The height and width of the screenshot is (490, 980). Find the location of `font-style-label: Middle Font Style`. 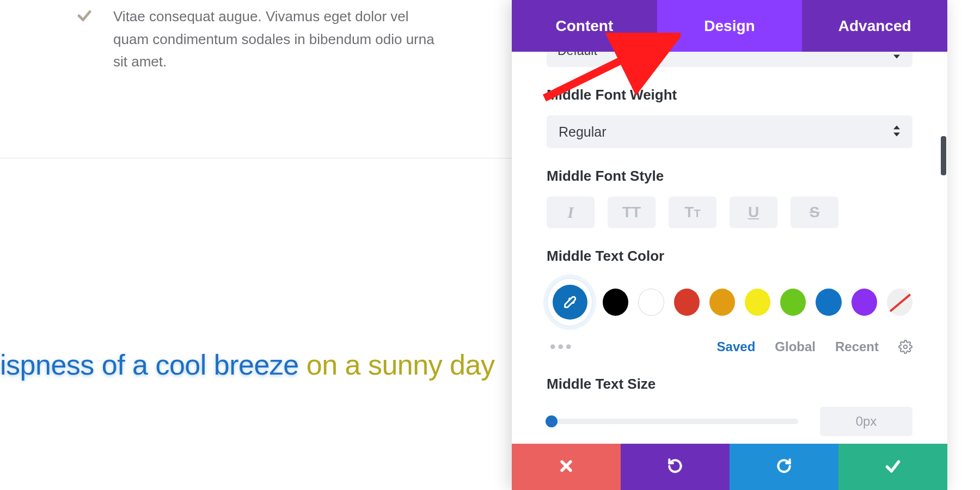

font-style-label: Middle Font Style is located at coordinates (730, 176).